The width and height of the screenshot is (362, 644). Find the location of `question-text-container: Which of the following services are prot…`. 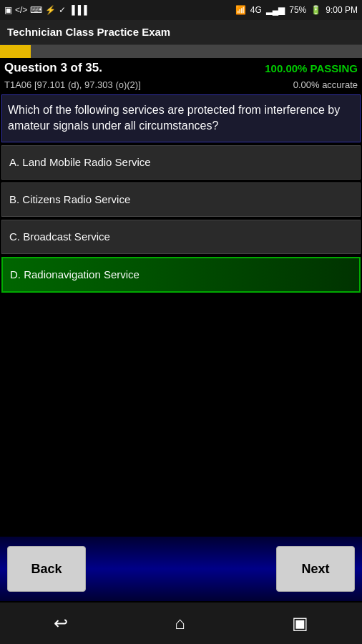

question-text-container: Which of the following services are prot… is located at coordinates (181, 119).